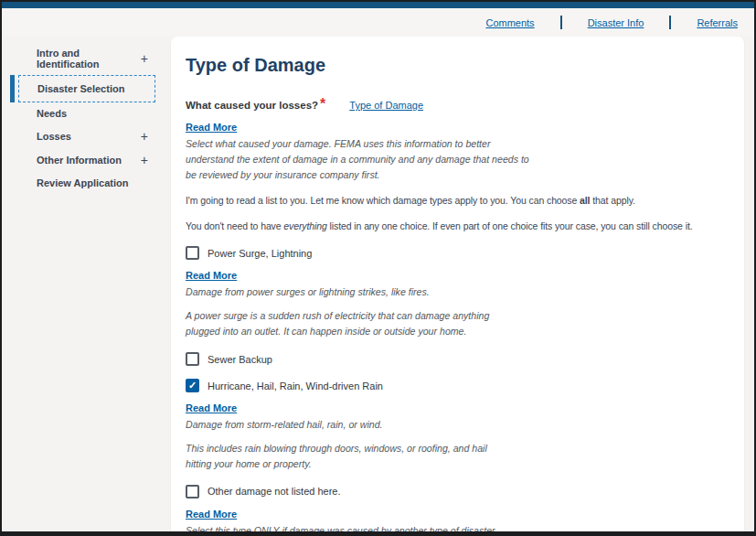 Image resolution: width=756 pixels, height=536 pixels. What do you see at coordinates (457, 252) in the screenshot?
I see `checkbox-row: ✓ Power Surge, Lightning` at bounding box center [457, 252].